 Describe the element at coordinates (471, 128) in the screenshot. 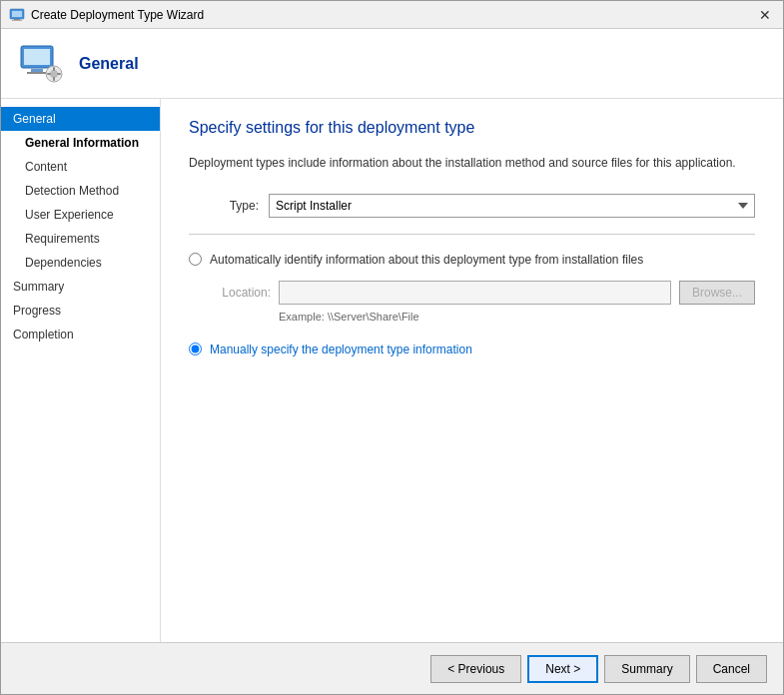

I see `content-title: Specify settings for this deployment typ…` at that location.